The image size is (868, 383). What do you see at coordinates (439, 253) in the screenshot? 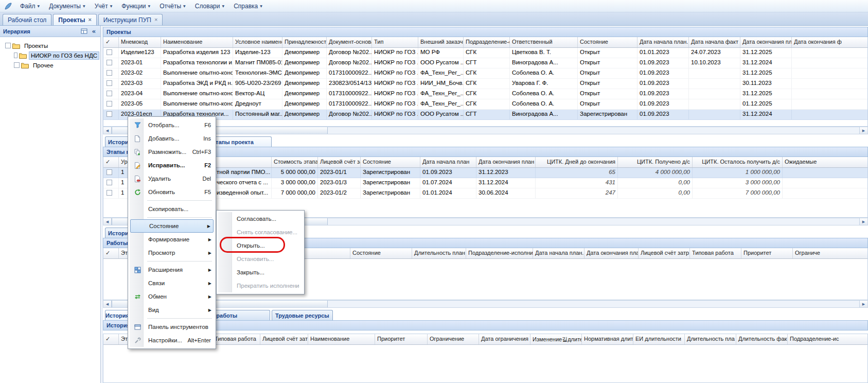
I see `column-header: Длительность план▼` at bounding box center [439, 253].